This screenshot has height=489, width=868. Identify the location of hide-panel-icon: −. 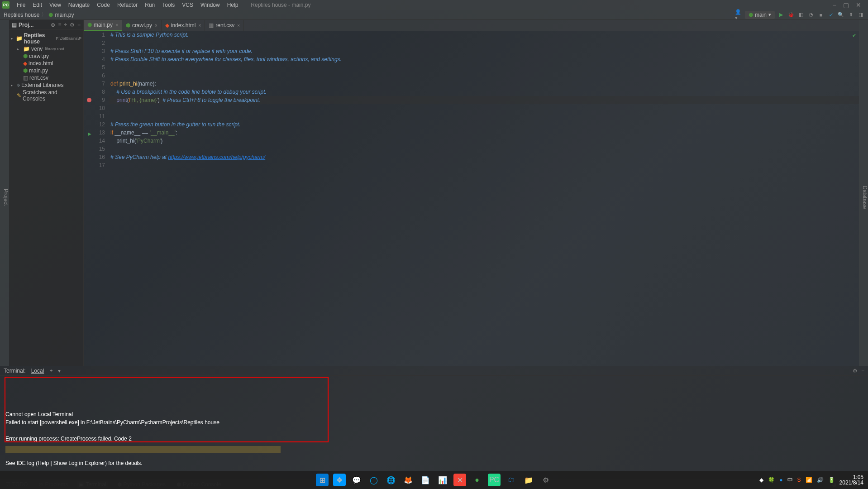
(79, 25).